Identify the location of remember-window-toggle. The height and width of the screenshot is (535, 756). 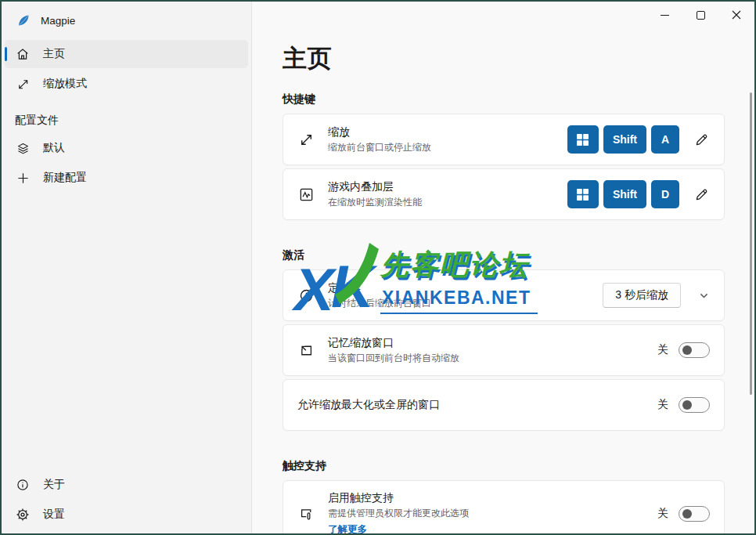
(694, 350).